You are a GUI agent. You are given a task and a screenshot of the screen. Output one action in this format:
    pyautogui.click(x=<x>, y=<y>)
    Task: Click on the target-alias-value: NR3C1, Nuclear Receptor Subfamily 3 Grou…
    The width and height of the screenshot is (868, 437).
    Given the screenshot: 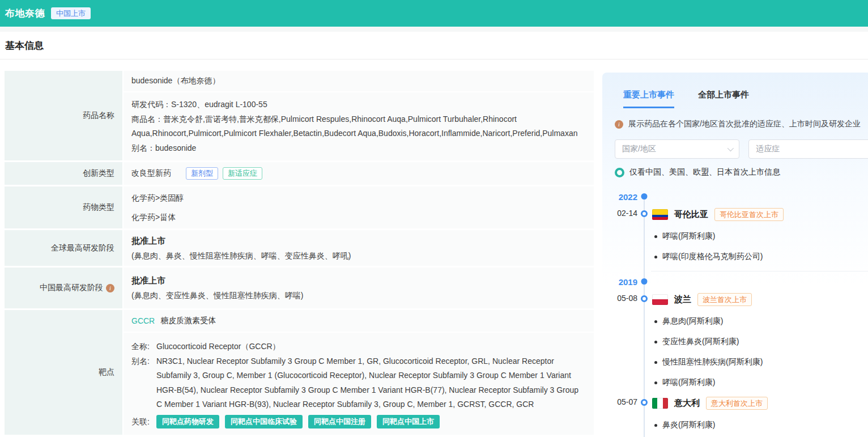 What is the action you would take?
    pyautogui.click(x=371, y=383)
    